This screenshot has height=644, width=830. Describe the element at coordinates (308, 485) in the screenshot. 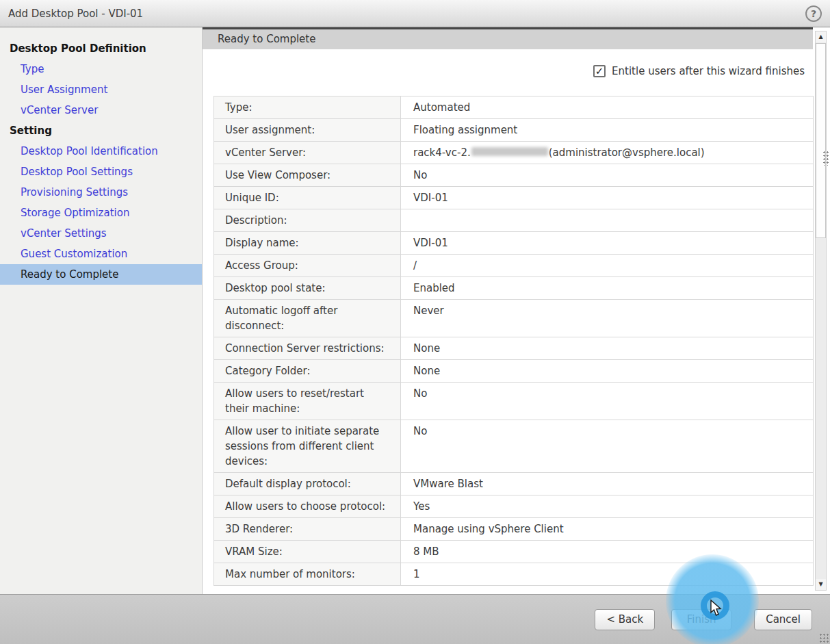

I see `summary-label: Default display protocol:` at that location.